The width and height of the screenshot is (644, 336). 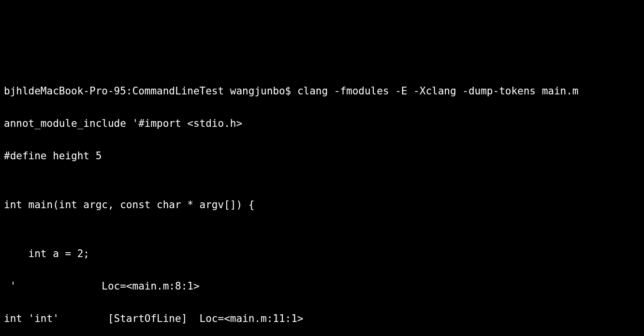 What do you see at coordinates (322, 254) in the screenshot?
I see `output-line: int a = 2;` at bounding box center [322, 254].